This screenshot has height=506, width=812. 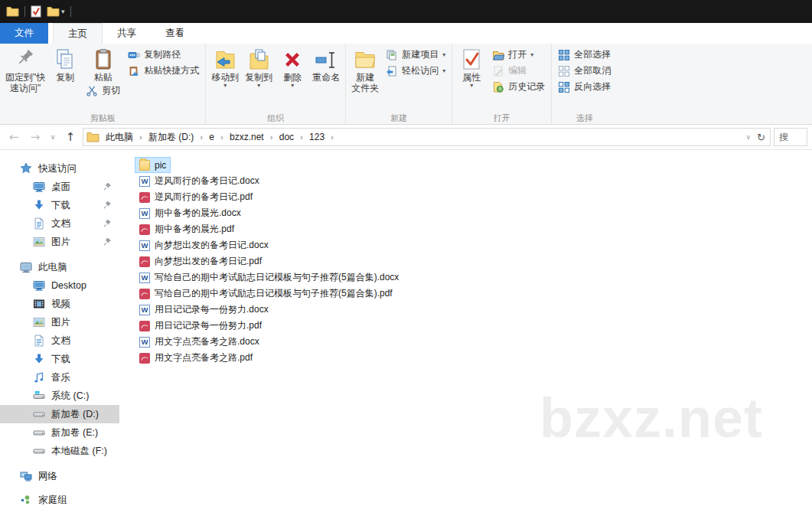 What do you see at coordinates (103, 64) in the screenshot?
I see `paste-button: 粘贴` at bounding box center [103, 64].